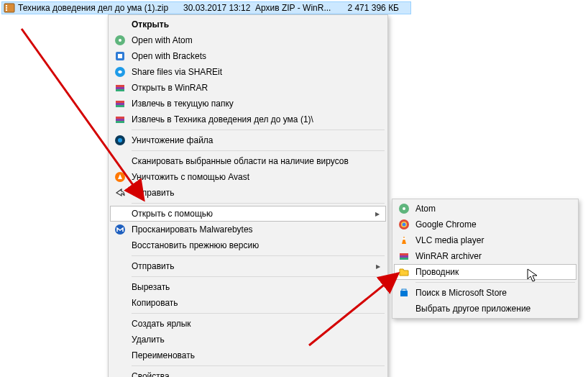 The width and height of the screenshot is (588, 377). Describe the element at coordinates (120, 72) in the screenshot. I see `shareit-icon` at that location.